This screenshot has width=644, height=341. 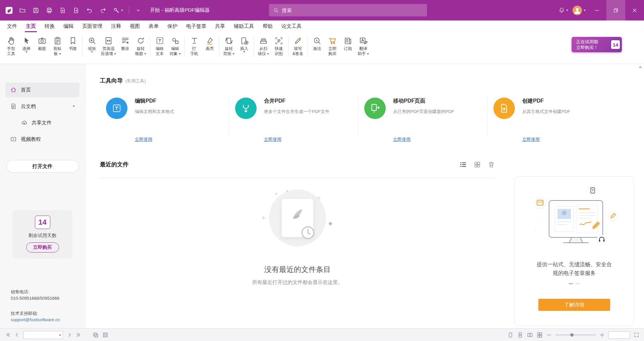 I want to click on ribbon-tool-bookmark: 书签, so click(x=73, y=43).